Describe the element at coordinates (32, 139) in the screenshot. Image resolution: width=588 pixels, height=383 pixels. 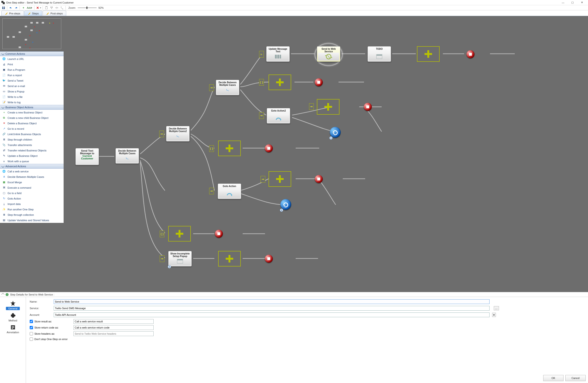
I see `action-step-children: ≣Step through children` at that location.